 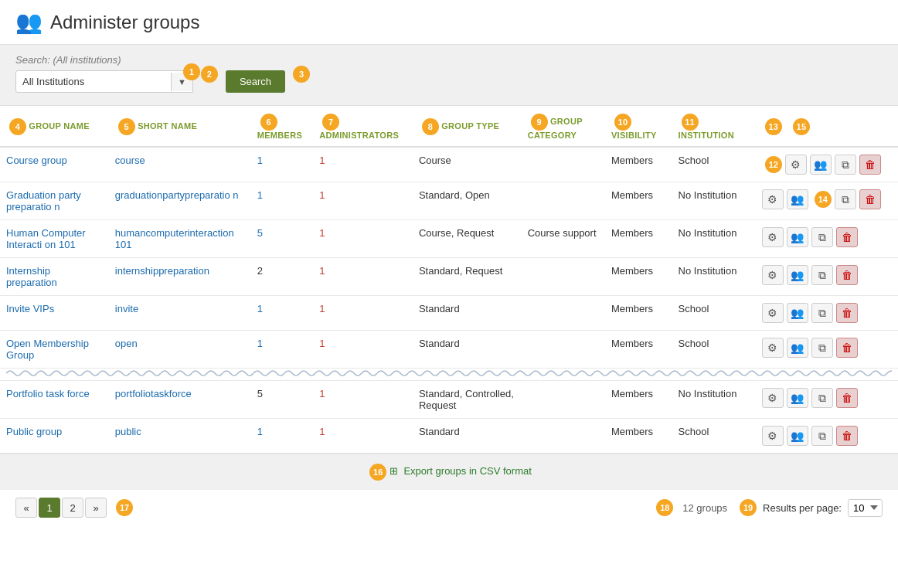 What do you see at coordinates (638, 201) in the screenshot?
I see `visibility-cell: Members` at bounding box center [638, 201].